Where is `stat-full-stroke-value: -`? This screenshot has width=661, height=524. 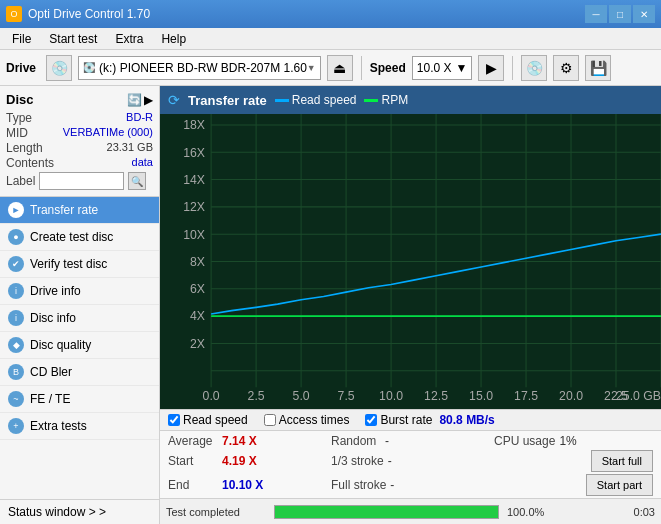
stat-full-stroke-value: - is located at coordinates (392, 485).